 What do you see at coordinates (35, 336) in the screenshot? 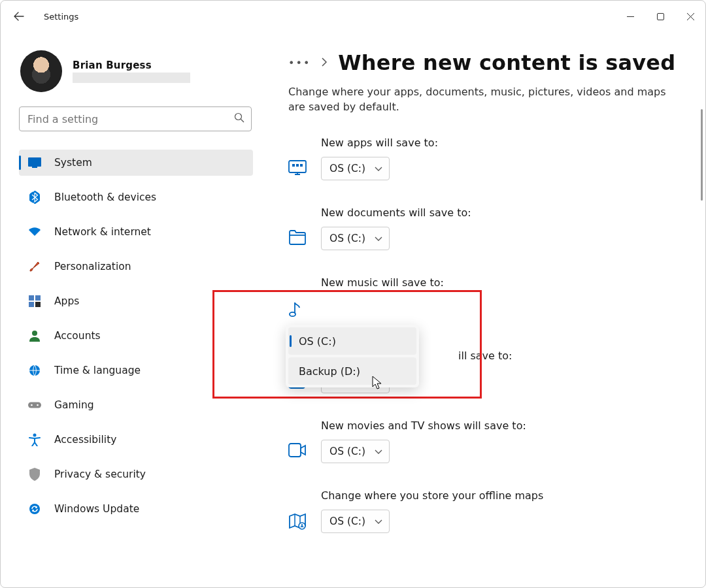
I see `person-icon` at bounding box center [35, 336].